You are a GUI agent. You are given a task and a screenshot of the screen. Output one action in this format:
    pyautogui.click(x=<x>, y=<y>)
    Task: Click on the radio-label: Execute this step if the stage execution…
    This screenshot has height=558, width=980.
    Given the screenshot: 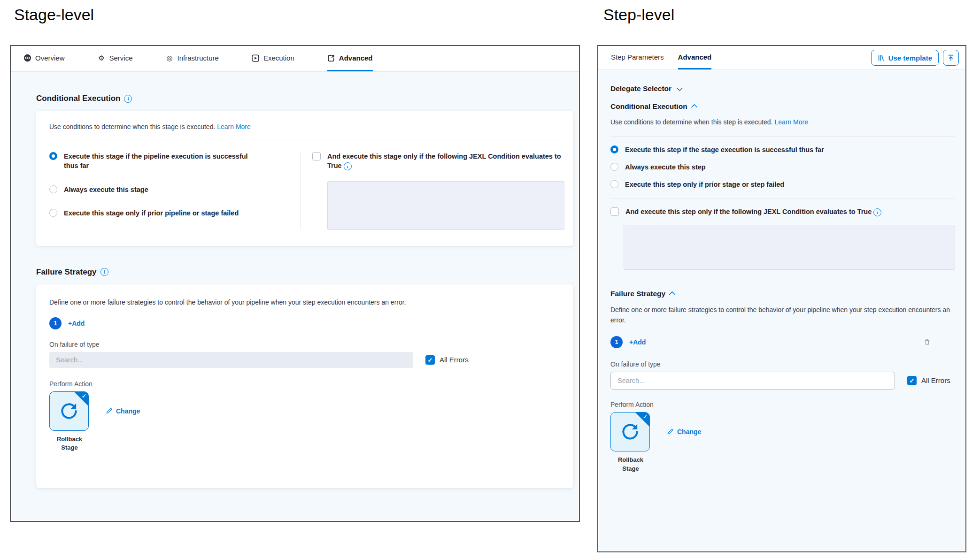 What is the action you would take?
    pyautogui.click(x=725, y=150)
    